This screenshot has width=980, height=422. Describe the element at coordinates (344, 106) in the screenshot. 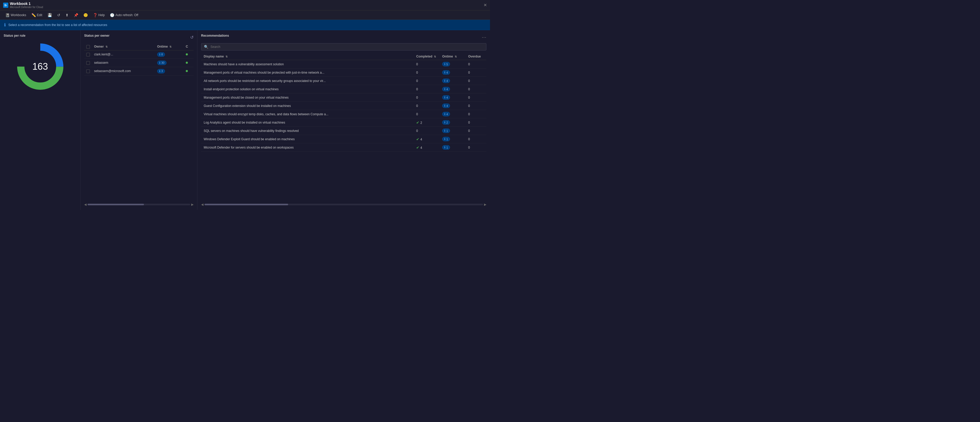

I see `rec-table-row: Guest Configuration extension should be …` at that location.